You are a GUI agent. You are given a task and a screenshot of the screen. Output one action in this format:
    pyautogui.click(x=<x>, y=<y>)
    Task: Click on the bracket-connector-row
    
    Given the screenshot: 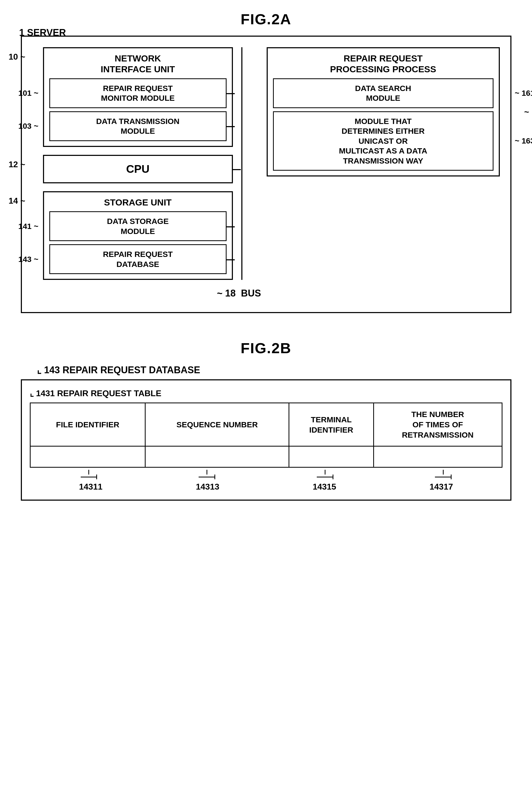 What is the action you would take?
    pyautogui.click(x=266, y=475)
    